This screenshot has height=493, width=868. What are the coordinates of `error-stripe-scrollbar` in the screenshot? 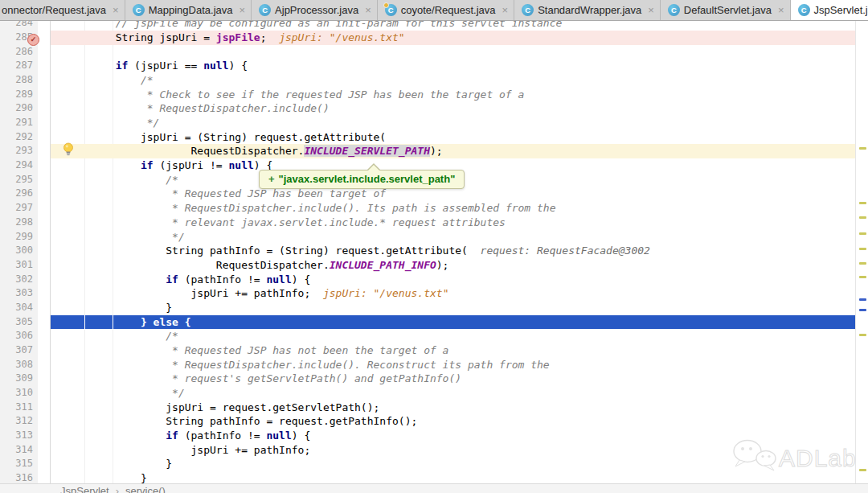 It's located at (862, 253).